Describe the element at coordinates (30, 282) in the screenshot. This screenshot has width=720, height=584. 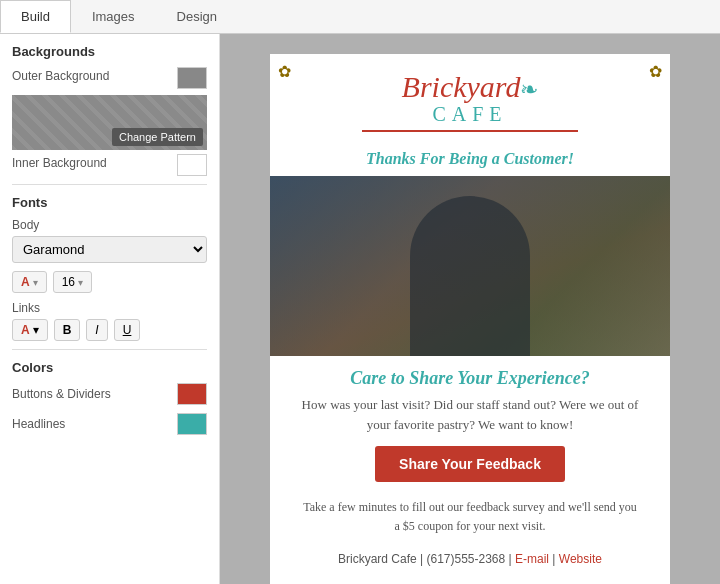
I see `font-color-button: A ▾` at that location.